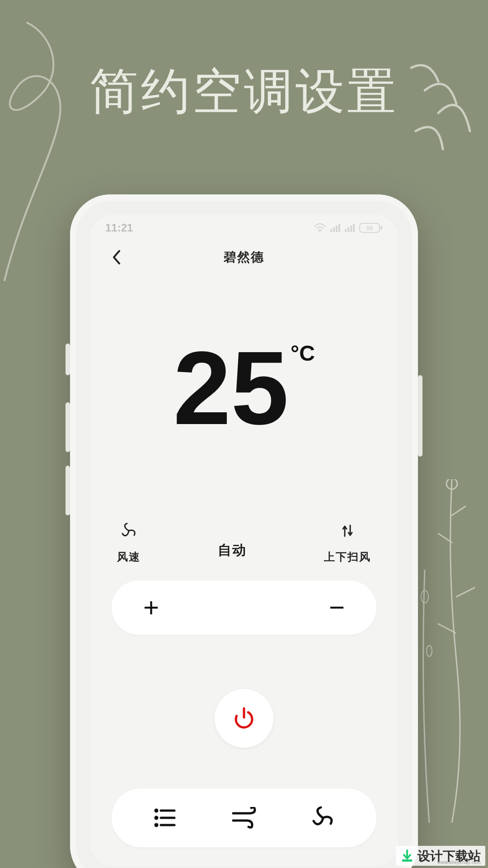 Image resolution: width=488 pixels, height=868 pixels. I want to click on status-bar: 11:21 55, so click(244, 228).